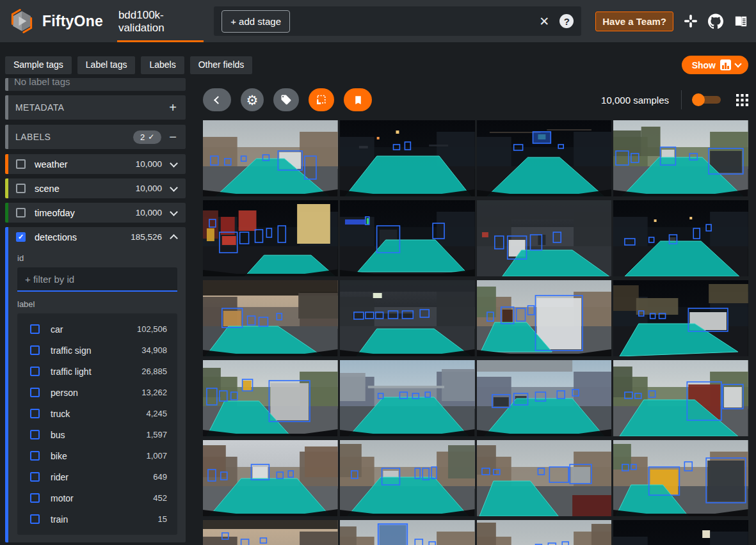  I want to click on metadata-section-header: METADATA +, so click(95, 107).